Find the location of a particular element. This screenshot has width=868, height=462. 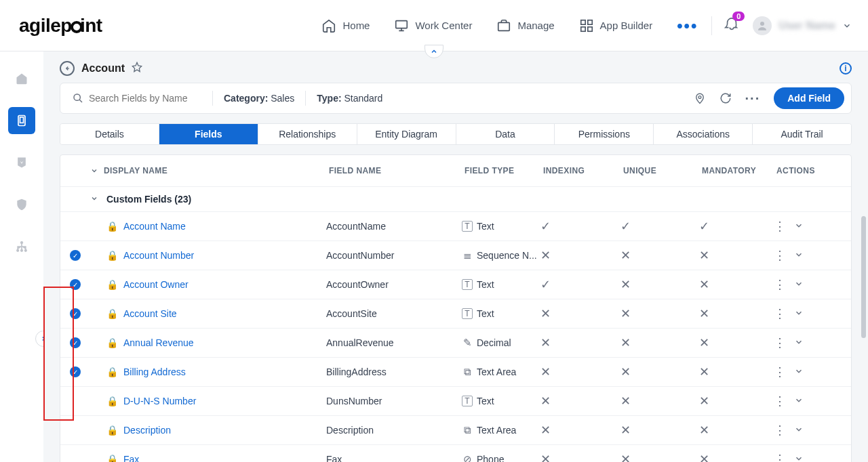

table-row: 🔒FaxFax⊘Phone✕✕✕⋮ is located at coordinates (456, 454).